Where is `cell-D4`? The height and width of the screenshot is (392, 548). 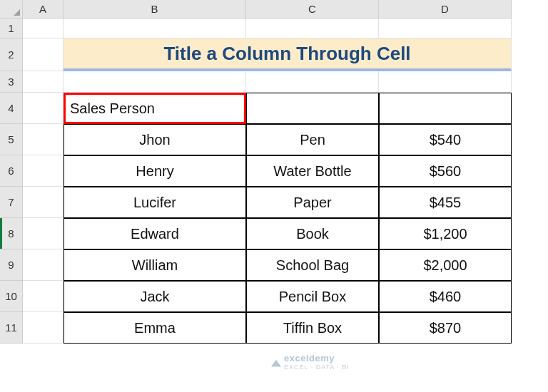 cell-D4 is located at coordinates (445, 108).